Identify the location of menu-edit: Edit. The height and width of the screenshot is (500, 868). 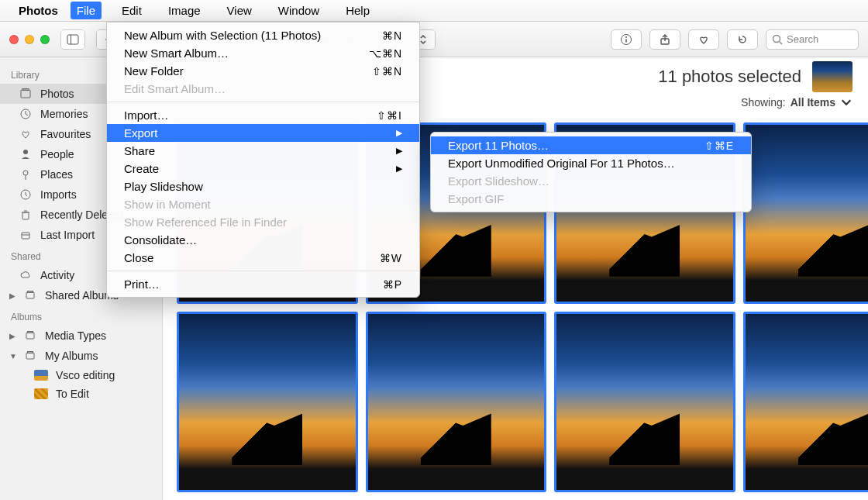
(132, 11).